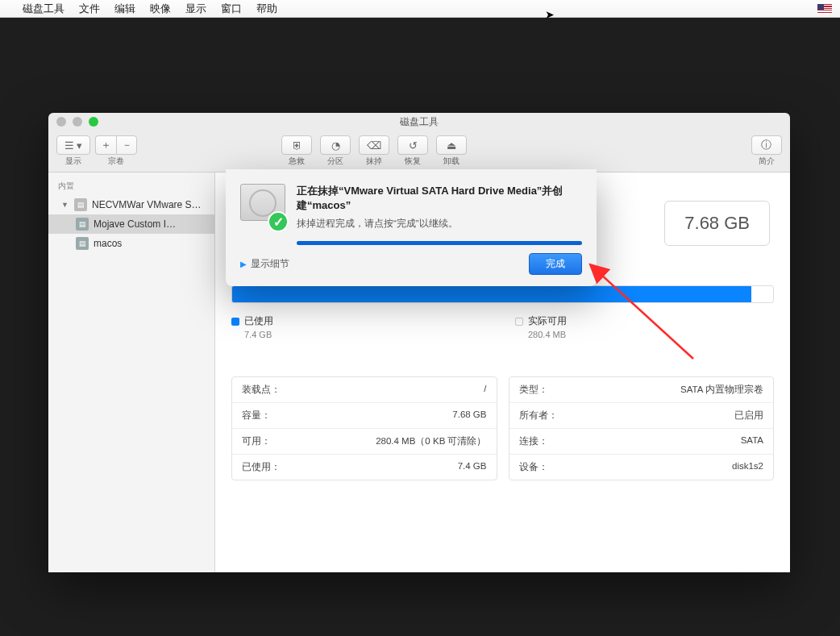 Image resolution: width=840 pixels, height=636 pixels. Describe the element at coordinates (243, 264) in the screenshot. I see `play-triangle-icon: ▶` at that location.